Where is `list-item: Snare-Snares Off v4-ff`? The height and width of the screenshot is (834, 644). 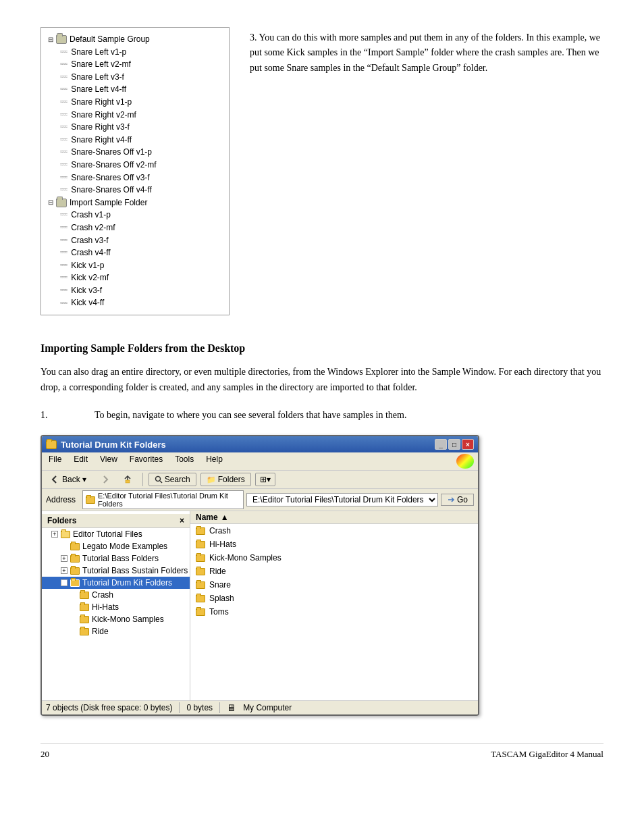
list-item: Snare-Snares Off v4-ff is located at coordinates (135, 190).